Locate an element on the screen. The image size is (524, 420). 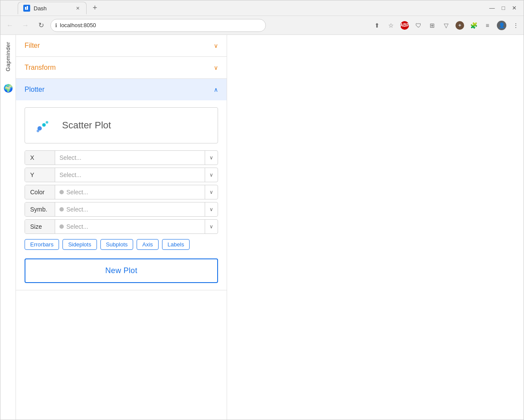
url-display: localhost:8050 is located at coordinates (78, 25).